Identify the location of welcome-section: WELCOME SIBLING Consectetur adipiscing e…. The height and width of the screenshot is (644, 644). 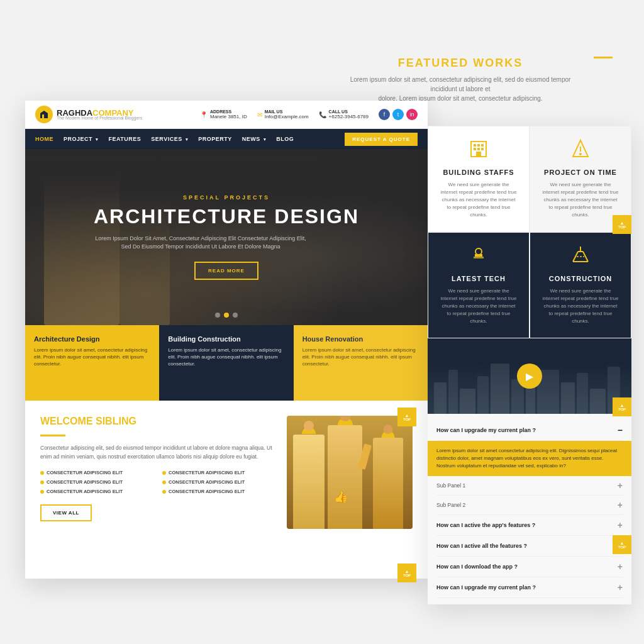
(226, 471).